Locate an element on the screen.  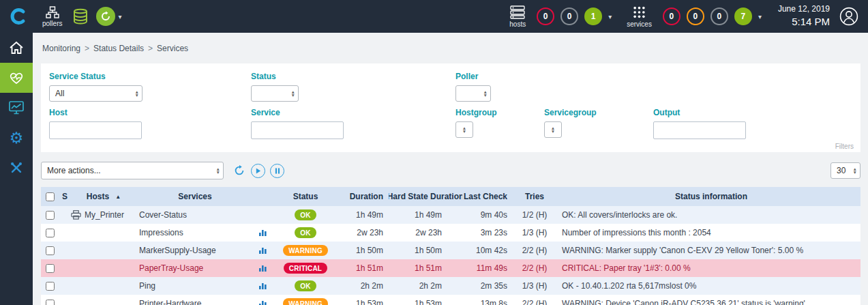
service-status-select: All ▲▼ is located at coordinates (95, 93).